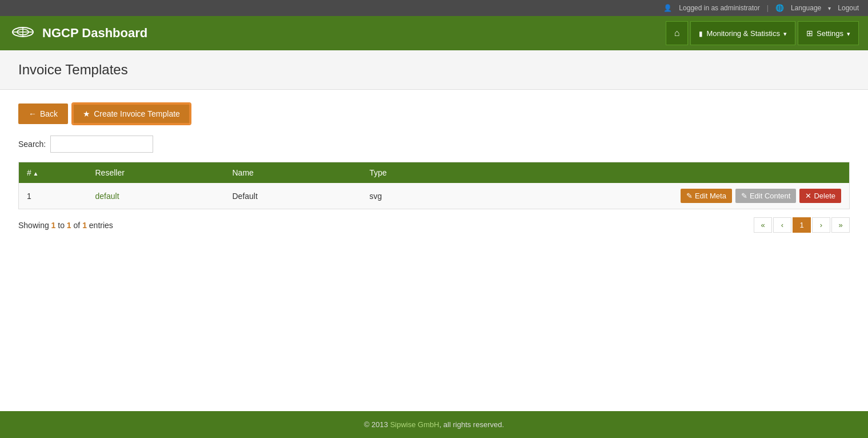  What do you see at coordinates (821, 225) in the screenshot?
I see `pagination-next: ›` at bounding box center [821, 225].